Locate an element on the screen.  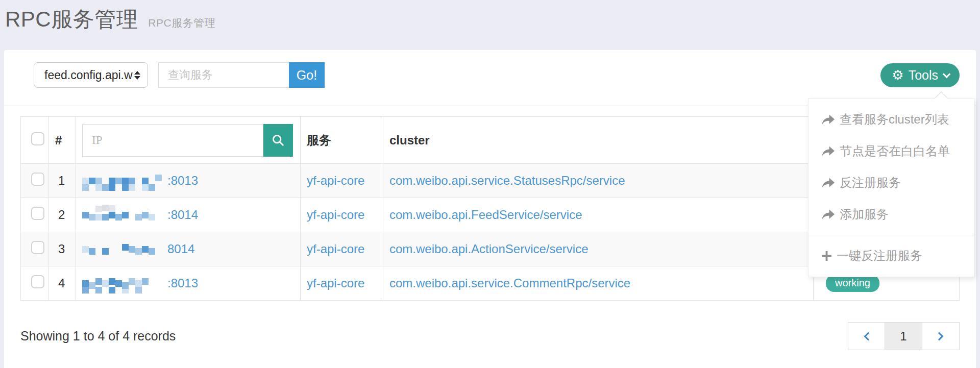
table-footer: Showing 1 to 4 of 4 records 1 is located at coordinates (490, 336).